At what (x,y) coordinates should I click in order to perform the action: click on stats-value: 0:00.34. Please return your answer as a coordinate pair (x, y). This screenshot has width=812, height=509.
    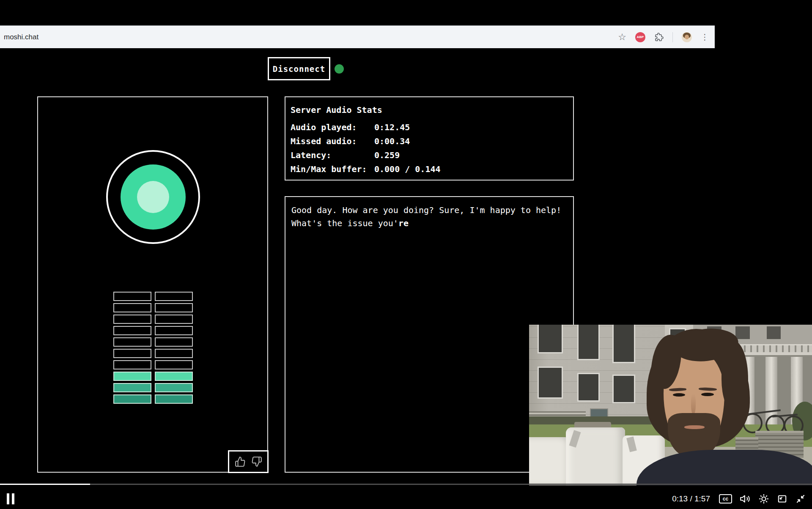
    Looking at the image, I should click on (392, 141).